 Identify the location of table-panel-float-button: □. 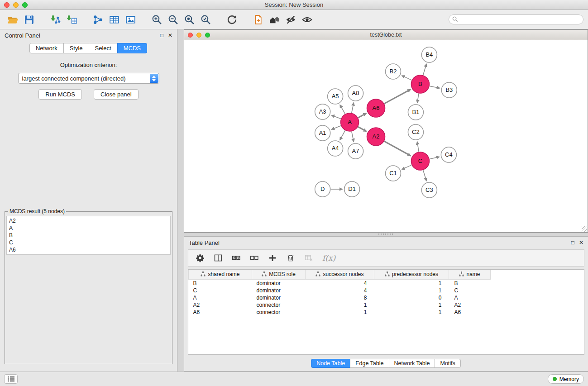
(573, 243).